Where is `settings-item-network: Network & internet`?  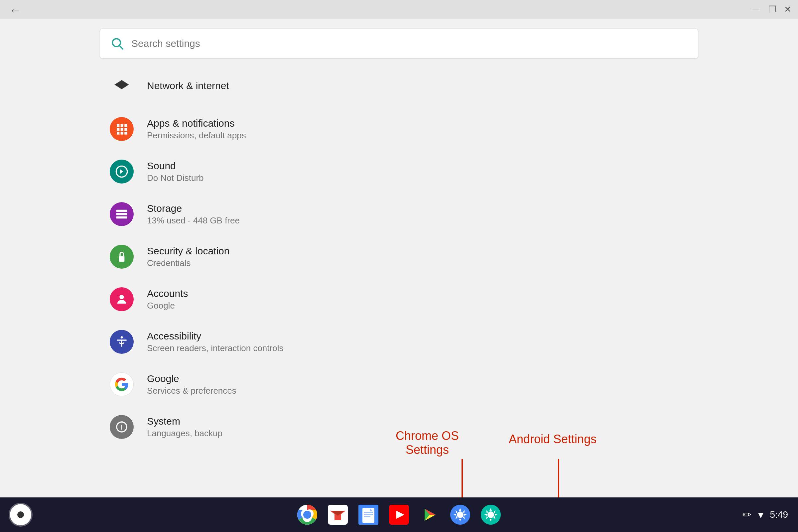
settings-item-network: Network & internet is located at coordinates (399, 87).